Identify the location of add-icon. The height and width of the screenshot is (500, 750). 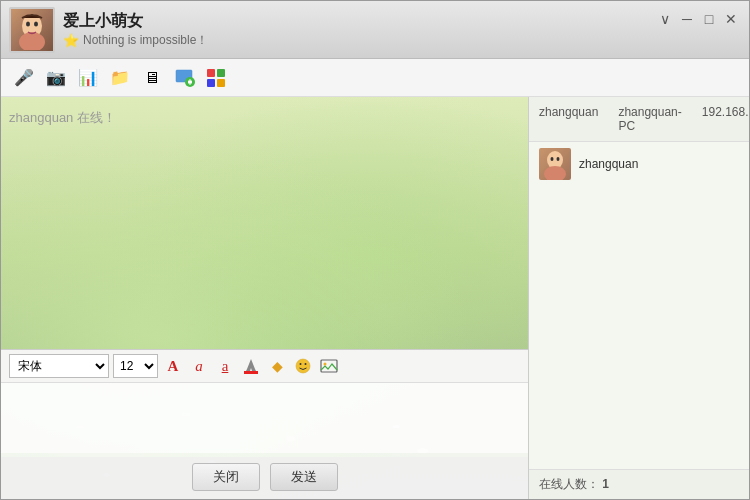
(184, 78).